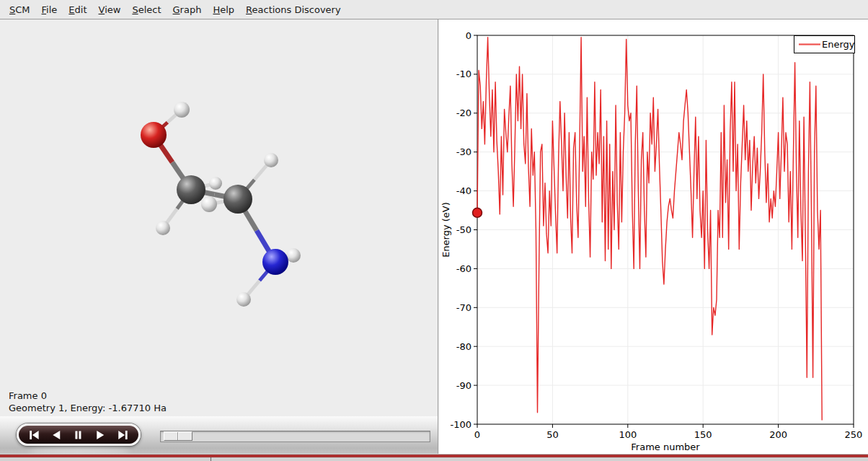 This screenshot has width=868, height=461. What do you see at coordinates (464, 113) in the screenshot?
I see `y-tick-label: -20` at bounding box center [464, 113].